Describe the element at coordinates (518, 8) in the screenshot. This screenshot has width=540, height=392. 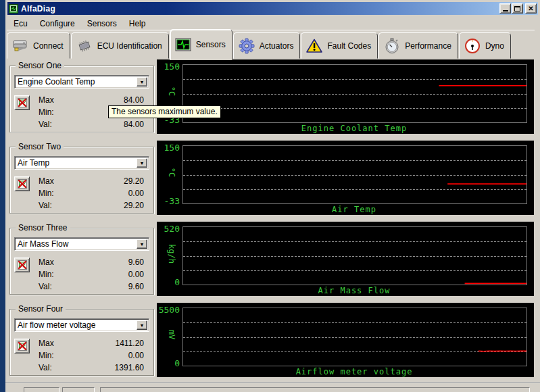
I see `maximize-button` at that location.